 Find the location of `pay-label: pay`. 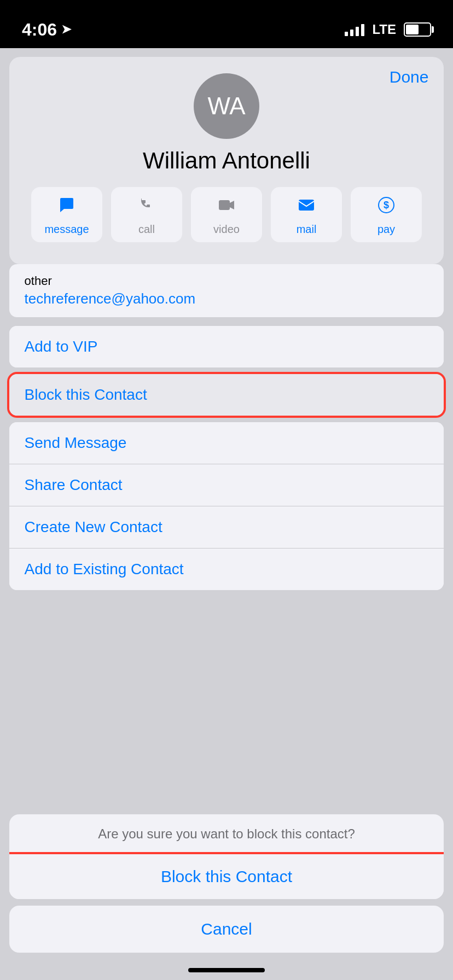

pay-label: pay is located at coordinates (386, 230).